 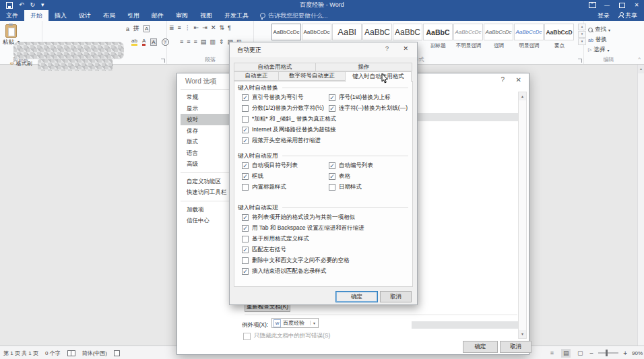 I want to click on autocorrect-option: ✓连字符(--)替换为长划线(—), so click(x=368, y=108).